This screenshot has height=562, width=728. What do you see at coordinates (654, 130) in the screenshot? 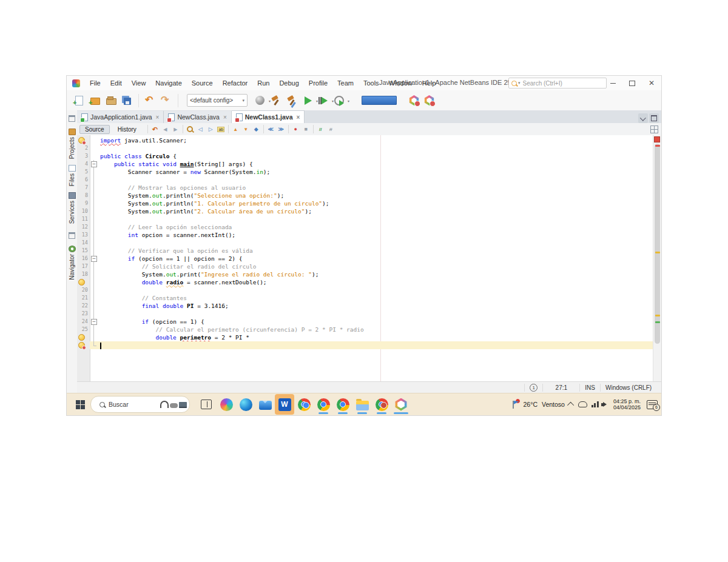
I see `split-editor-icon` at bounding box center [654, 130].